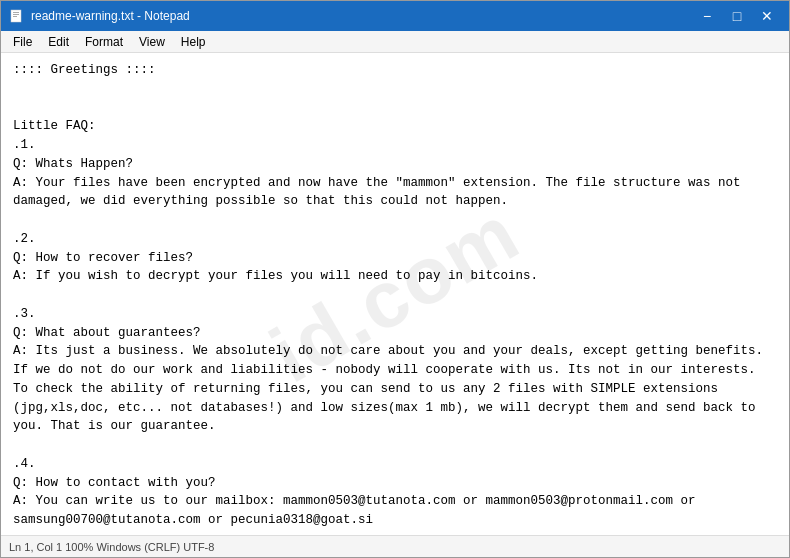 This screenshot has height=558, width=790. Describe the element at coordinates (395, 546) in the screenshot. I see `status-bar: Ln 1, Col 1 100% Windows (CRLF) UTF-8` at that location.